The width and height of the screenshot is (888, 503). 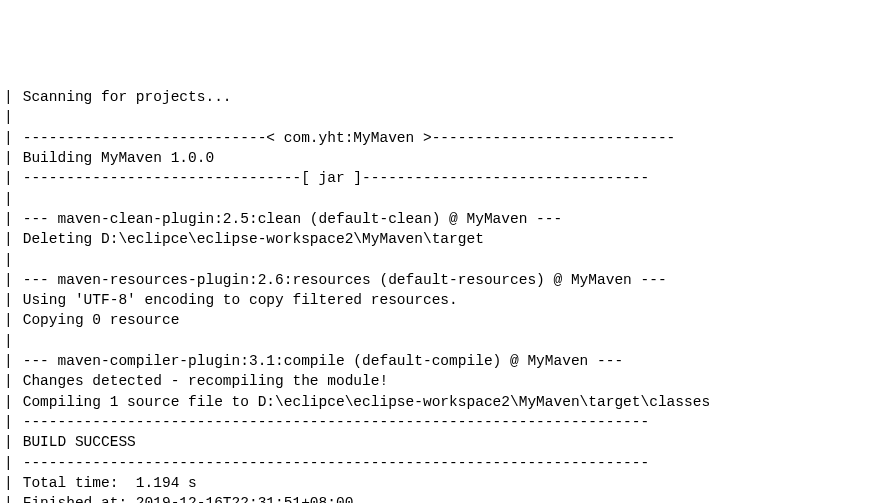 I want to click on console-line: | Finished at: 2019-12-16T22:31:51+08:00, so click(x=444, y=498).